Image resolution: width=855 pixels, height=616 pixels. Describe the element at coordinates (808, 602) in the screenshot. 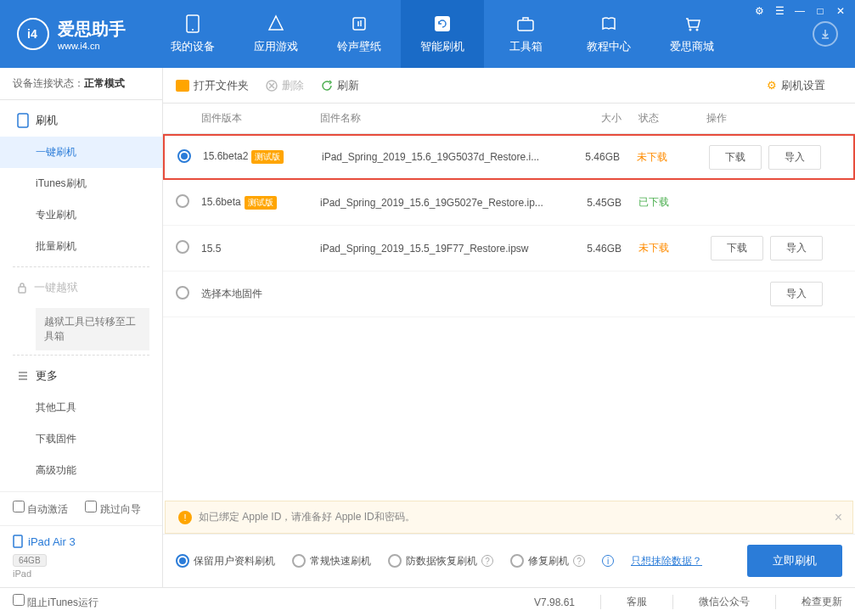

I see `check-update-link: 检查更新` at that location.